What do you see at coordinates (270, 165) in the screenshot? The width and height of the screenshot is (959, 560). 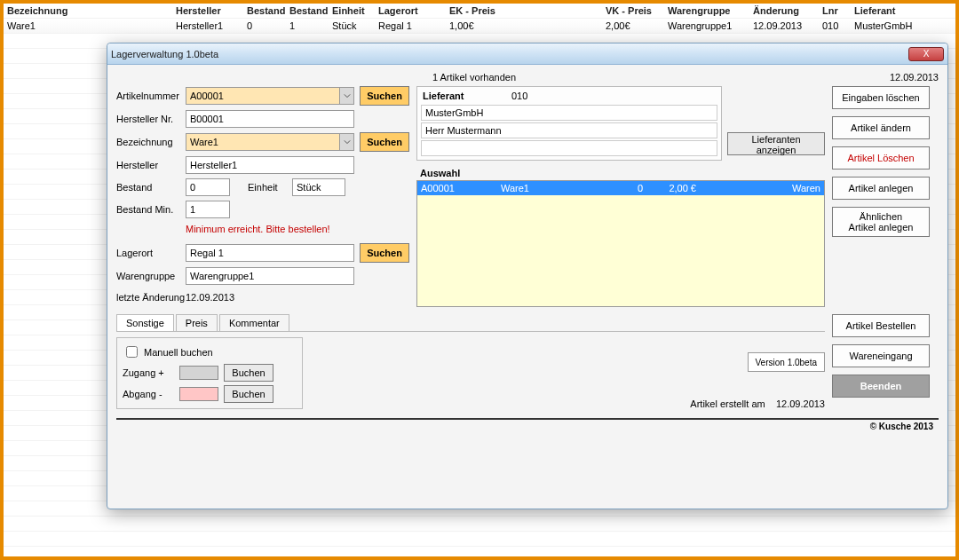 I see `hersteller-input` at bounding box center [270, 165].